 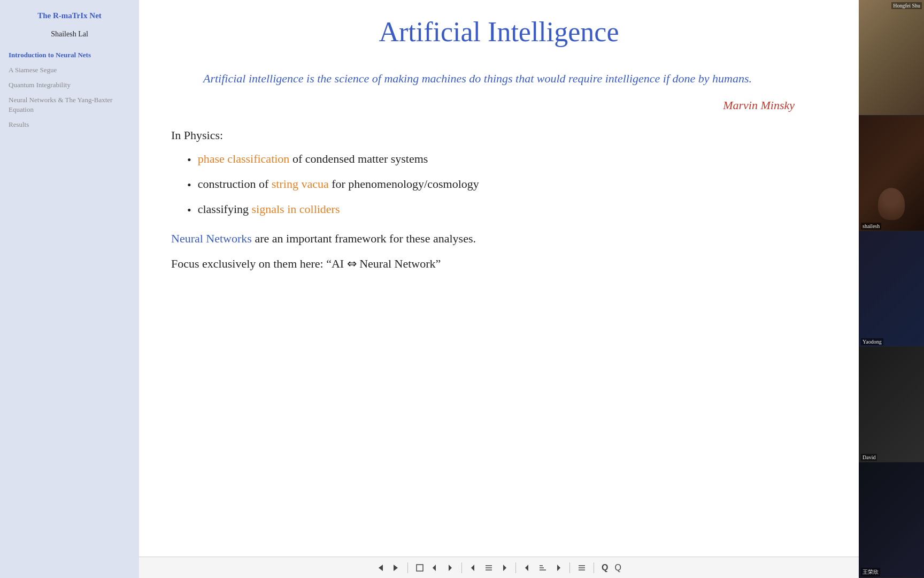 I want to click on section-label: In Physics:, so click(x=499, y=135).